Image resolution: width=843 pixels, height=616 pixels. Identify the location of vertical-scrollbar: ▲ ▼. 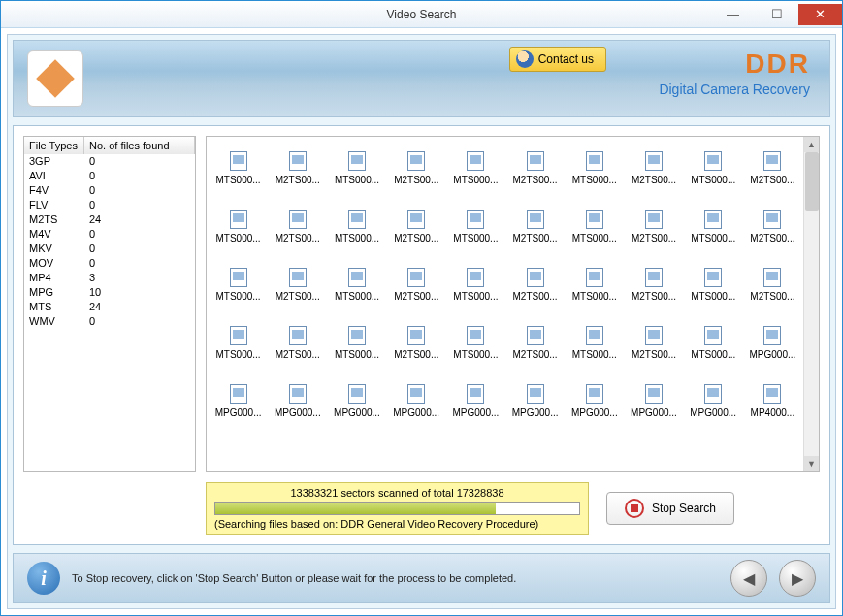
(811, 305).